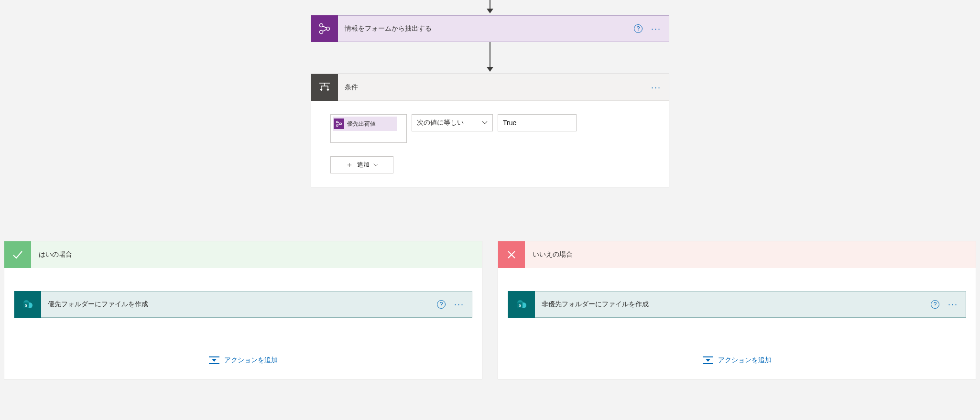  I want to click on plus-icon: ＋, so click(349, 165).